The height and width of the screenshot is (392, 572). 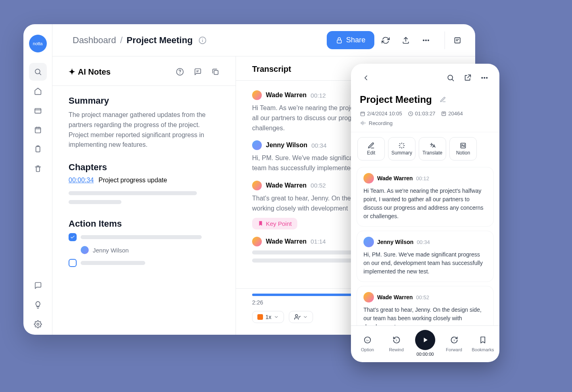 I want to click on copy-icon, so click(x=215, y=72).